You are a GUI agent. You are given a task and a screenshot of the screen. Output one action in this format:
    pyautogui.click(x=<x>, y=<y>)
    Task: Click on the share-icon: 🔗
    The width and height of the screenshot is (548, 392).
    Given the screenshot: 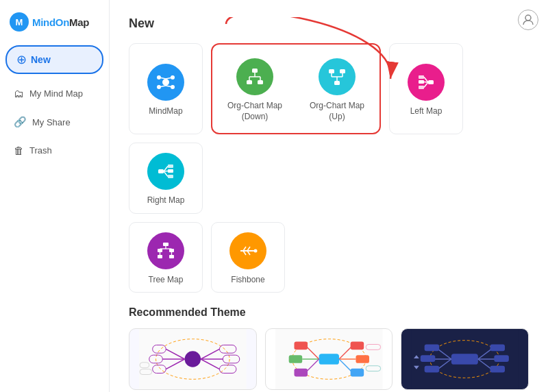 What is the action you would take?
    pyautogui.click(x=21, y=122)
    